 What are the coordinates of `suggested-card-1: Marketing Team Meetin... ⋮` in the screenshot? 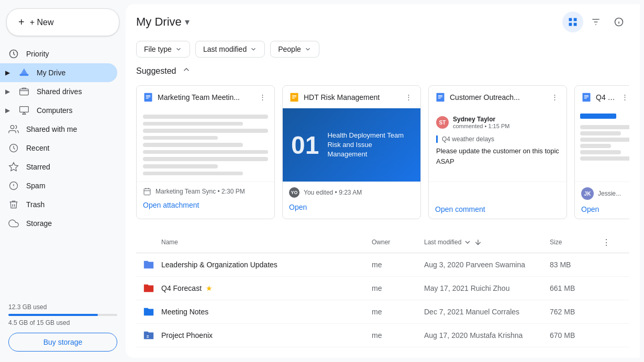 It's located at (205, 152).